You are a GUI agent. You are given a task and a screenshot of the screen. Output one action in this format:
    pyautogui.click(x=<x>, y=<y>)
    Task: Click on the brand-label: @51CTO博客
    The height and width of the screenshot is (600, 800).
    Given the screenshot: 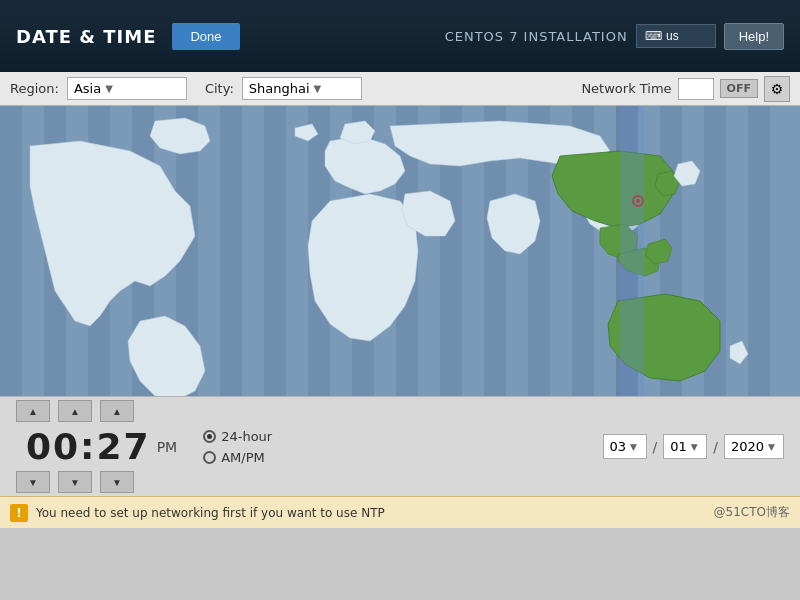 What is the action you would take?
    pyautogui.click(x=752, y=512)
    